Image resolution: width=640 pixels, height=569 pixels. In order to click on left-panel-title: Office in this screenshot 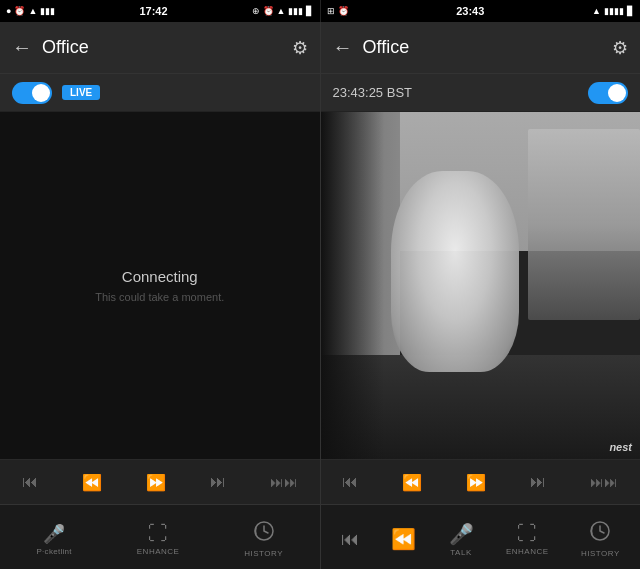, I will do `click(162, 48)`.